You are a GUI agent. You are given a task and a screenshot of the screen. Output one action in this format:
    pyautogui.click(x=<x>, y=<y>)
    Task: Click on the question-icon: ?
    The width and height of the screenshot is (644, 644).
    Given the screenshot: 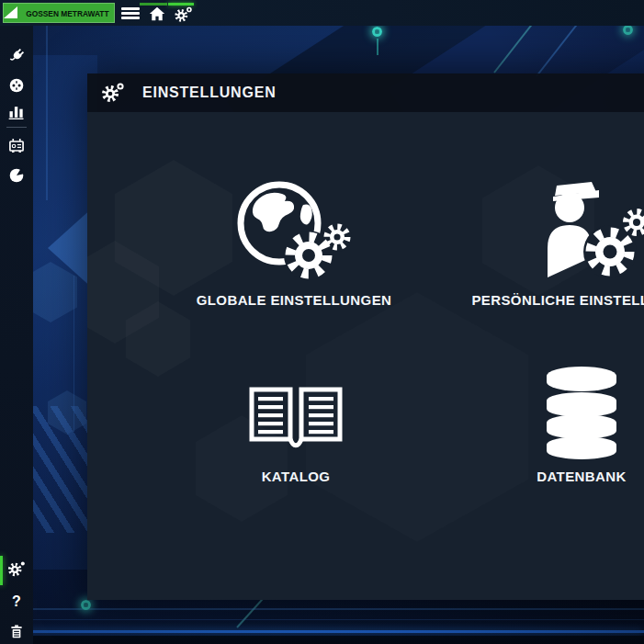 What is the action you would take?
    pyautogui.click(x=17, y=602)
    